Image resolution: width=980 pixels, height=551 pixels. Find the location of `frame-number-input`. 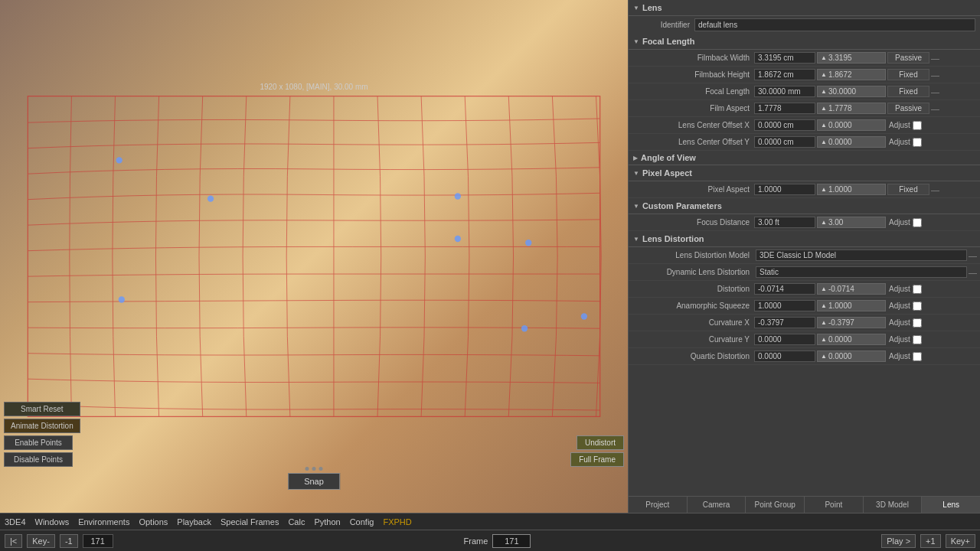

frame-number-input is located at coordinates (98, 541).